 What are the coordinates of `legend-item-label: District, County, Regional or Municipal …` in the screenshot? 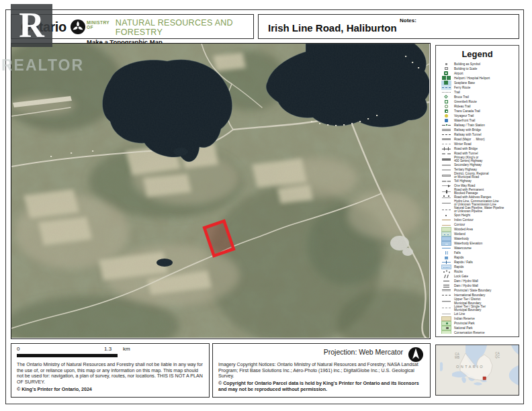 It's located at (472, 175).